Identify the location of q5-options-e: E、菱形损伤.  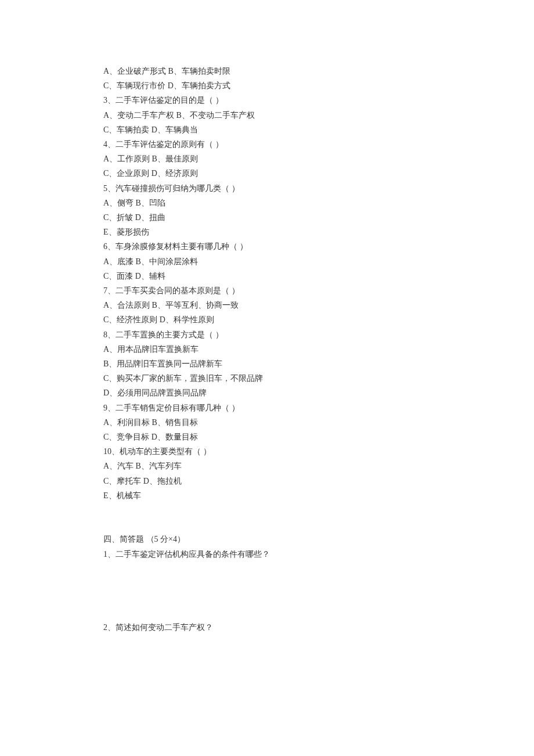
(267, 232).